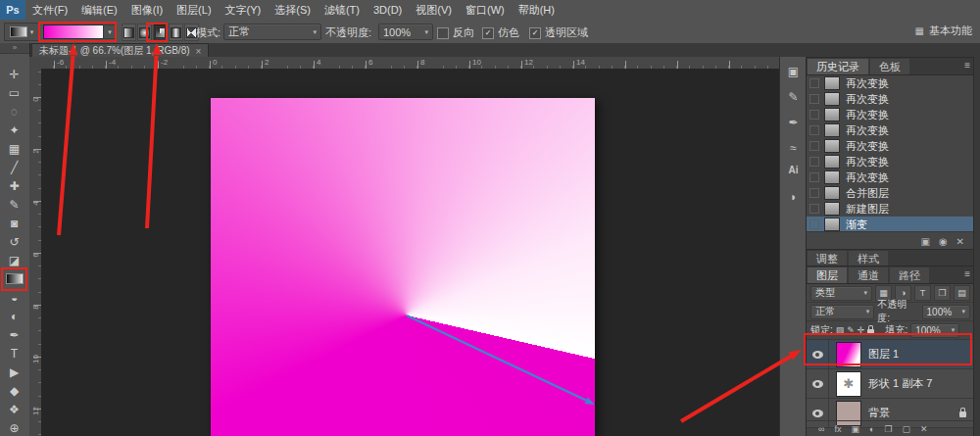  Describe the element at coordinates (870, 332) in the screenshot. I see `lock-all-icon` at that location.